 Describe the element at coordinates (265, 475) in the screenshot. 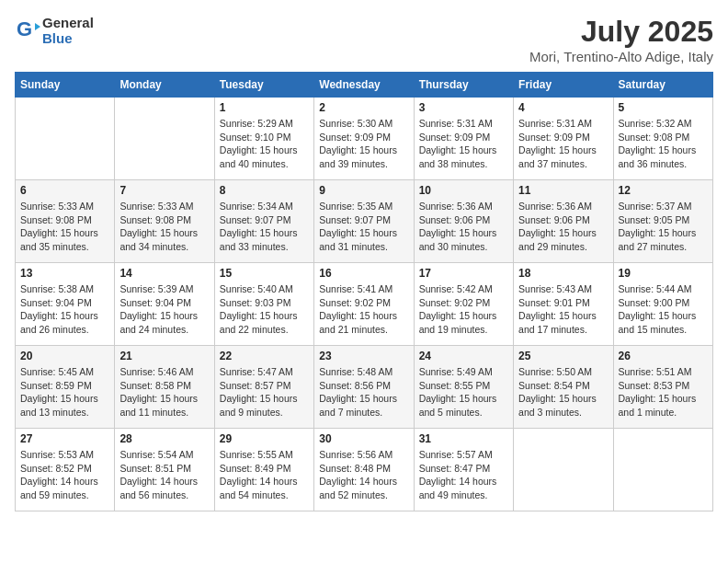

I see `day-info: Sunrise: 5:55 AM Sunset: 8:49 PM Dayligh…` at that location.